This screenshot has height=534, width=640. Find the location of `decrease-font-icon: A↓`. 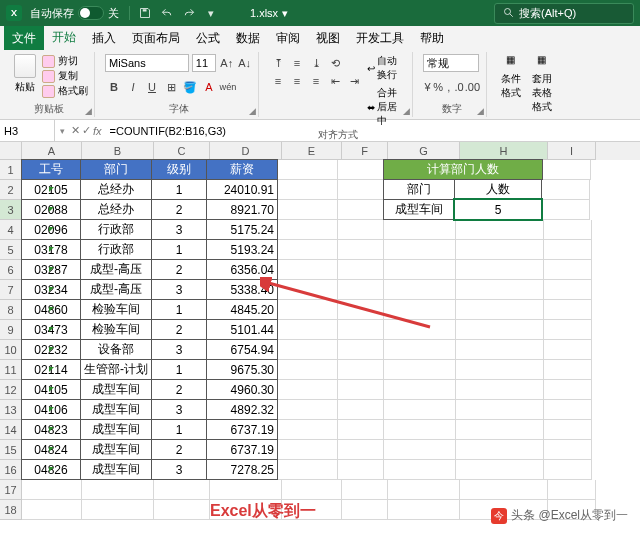

decrease-font-icon: A↓ is located at coordinates (244, 63).